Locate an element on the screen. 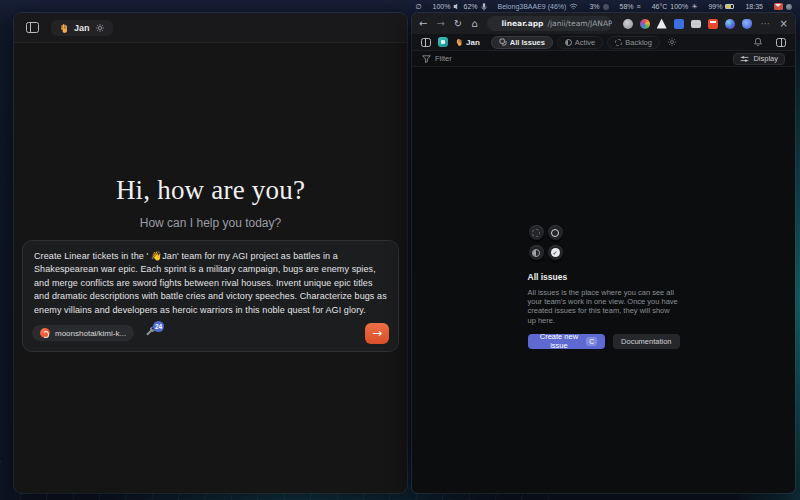  clock: 18:35 is located at coordinates (754, 6).